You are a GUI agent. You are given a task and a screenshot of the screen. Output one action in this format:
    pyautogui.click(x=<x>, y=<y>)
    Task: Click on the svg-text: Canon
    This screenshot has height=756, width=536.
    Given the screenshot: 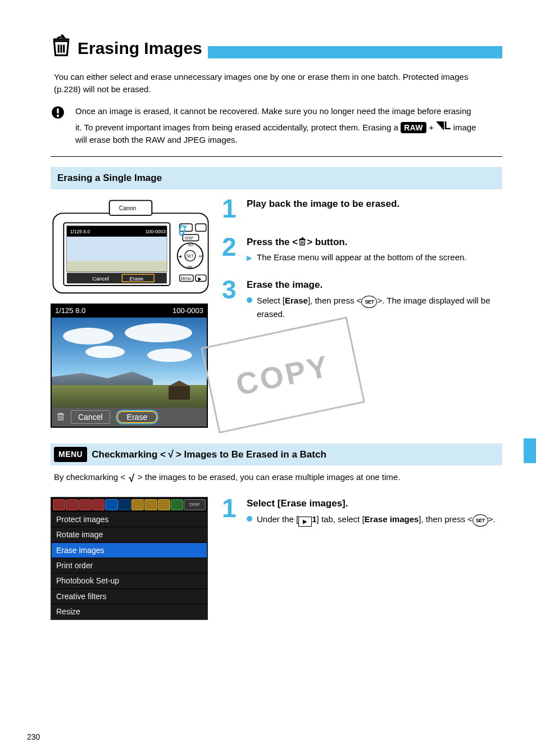 What is the action you would take?
    pyautogui.click(x=128, y=208)
    